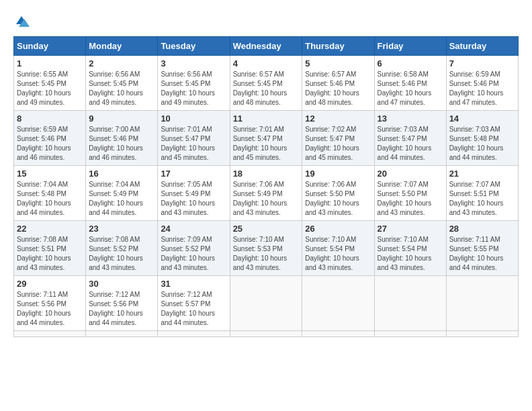 The height and width of the screenshot is (411, 532). Describe the element at coordinates (193, 283) in the screenshot. I see `day-number: 31` at that location.